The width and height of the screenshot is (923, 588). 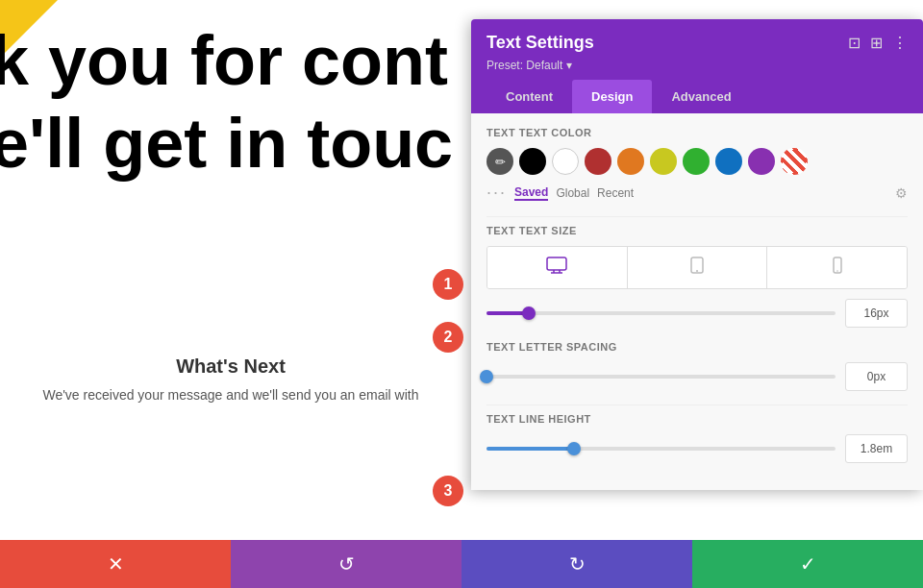 What do you see at coordinates (486, 377) in the screenshot?
I see `letter-spacing-thumb` at bounding box center [486, 377].